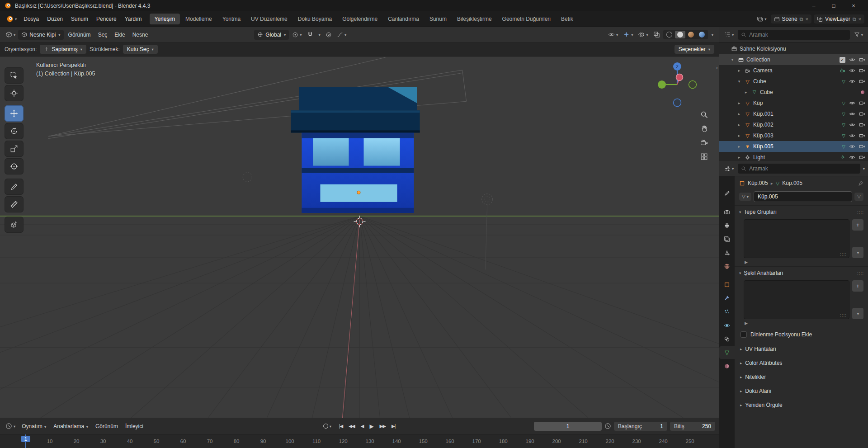 The height and width of the screenshot is (448, 868). I want to click on rest-position-checkbox, so click(744, 335).